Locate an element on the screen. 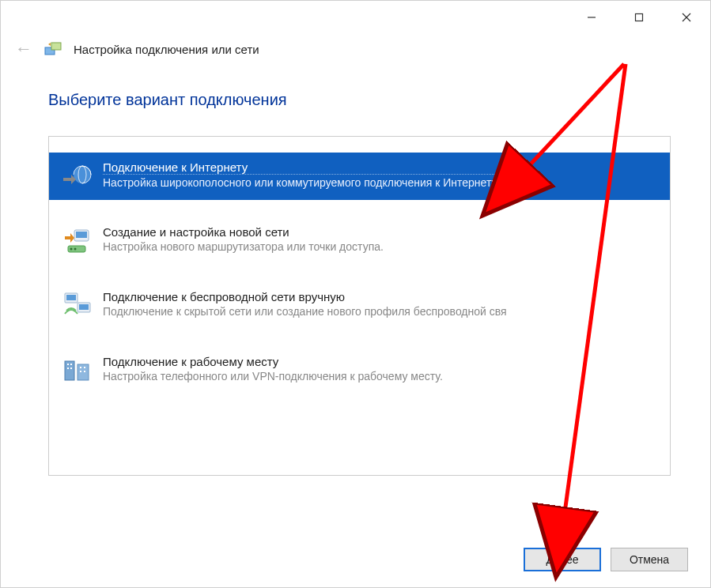 The height and width of the screenshot is (588, 711). maximize-button is located at coordinates (639, 17).